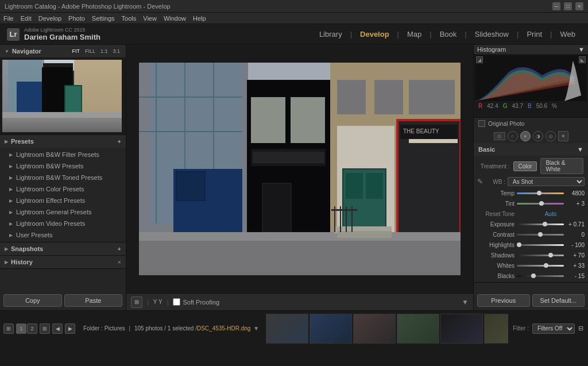  What do you see at coordinates (177, 302) in the screenshot?
I see `soft-proofing-checkbox` at bounding box center [177, 302].